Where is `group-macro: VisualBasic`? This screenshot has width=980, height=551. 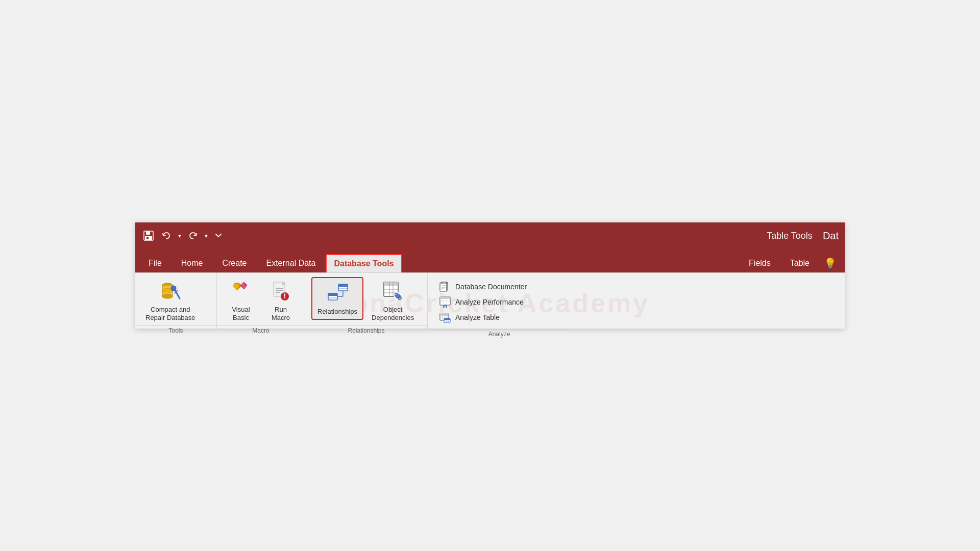
group-macro: VisualBasic is located at coordinates (261, 301).